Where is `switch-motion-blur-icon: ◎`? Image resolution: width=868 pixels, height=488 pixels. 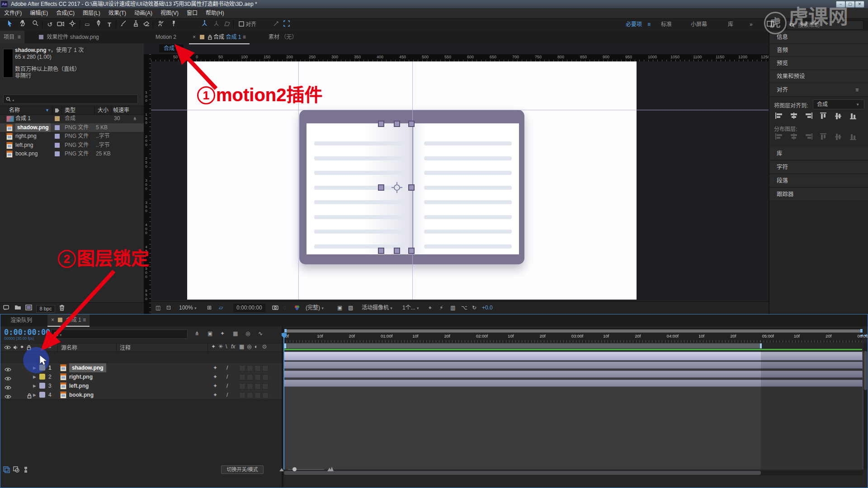 switch-motion-blur-icon: ◎ is located at coordinates (249, 347).